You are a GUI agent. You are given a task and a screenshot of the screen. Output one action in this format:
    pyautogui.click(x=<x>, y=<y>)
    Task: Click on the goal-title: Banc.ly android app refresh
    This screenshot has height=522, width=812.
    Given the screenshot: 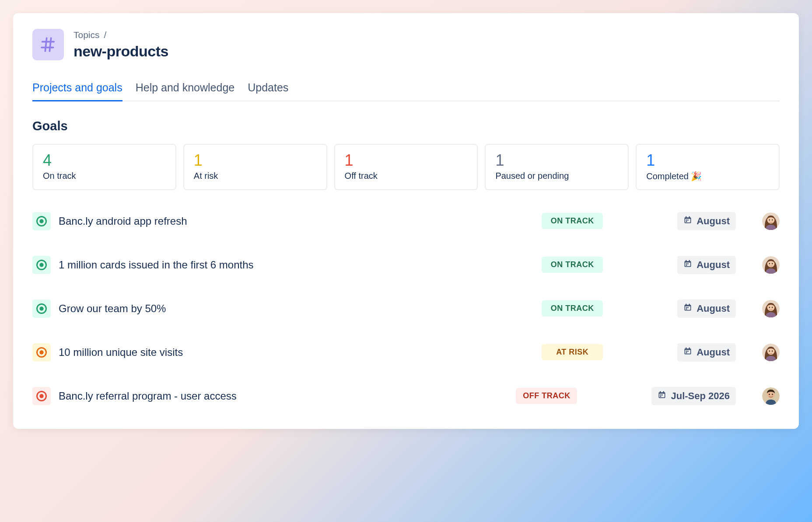 What is the action you would take?
    pyautogui.click(x=300, y=221)
    